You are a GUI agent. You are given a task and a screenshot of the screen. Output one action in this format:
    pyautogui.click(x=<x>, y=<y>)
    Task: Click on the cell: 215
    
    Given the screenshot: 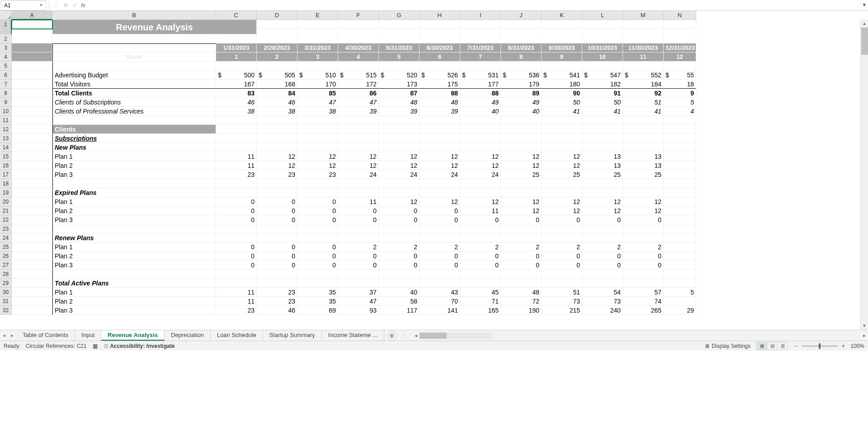 What is the action you would take?
    pyautogui.click(x=562, y=310)
    